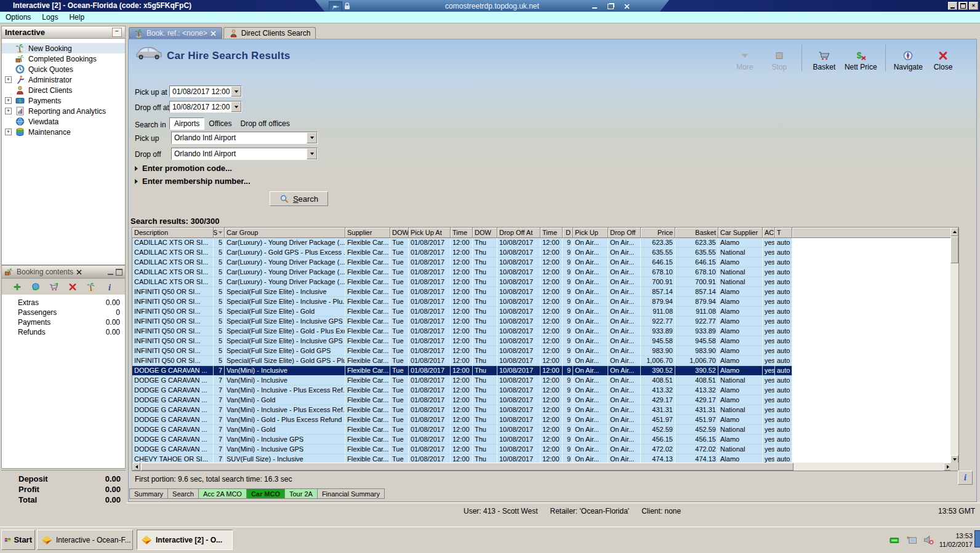  I want to click on network-icon, so click(895, 540).